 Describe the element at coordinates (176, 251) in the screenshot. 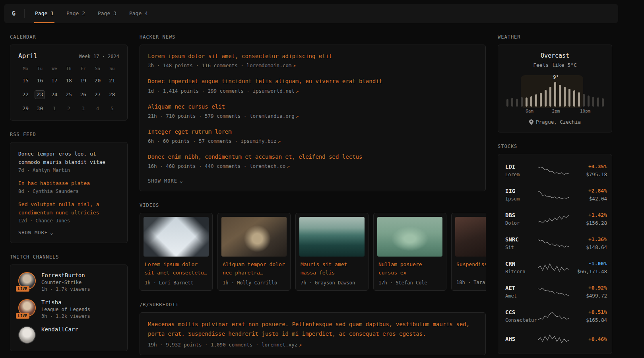

I see `video-card: Lorem ipsum dolor sit amet consectetu… 1…` at that location.